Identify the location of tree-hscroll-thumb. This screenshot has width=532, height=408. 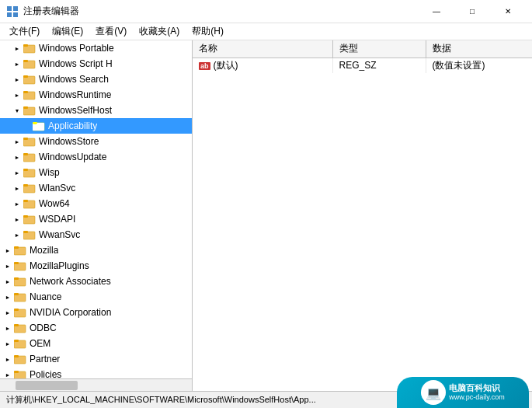
(47, 385).